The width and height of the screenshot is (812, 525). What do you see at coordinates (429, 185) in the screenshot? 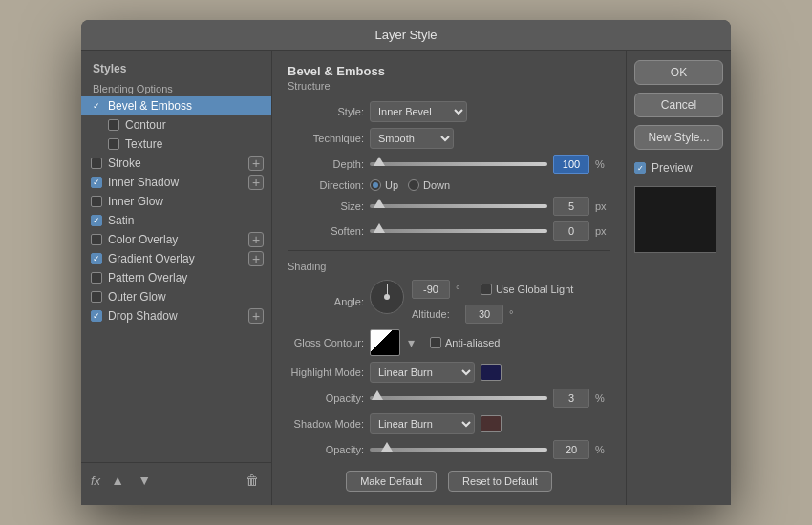
I see `direction-down-radio: Down` at bounding box center [429, 185].